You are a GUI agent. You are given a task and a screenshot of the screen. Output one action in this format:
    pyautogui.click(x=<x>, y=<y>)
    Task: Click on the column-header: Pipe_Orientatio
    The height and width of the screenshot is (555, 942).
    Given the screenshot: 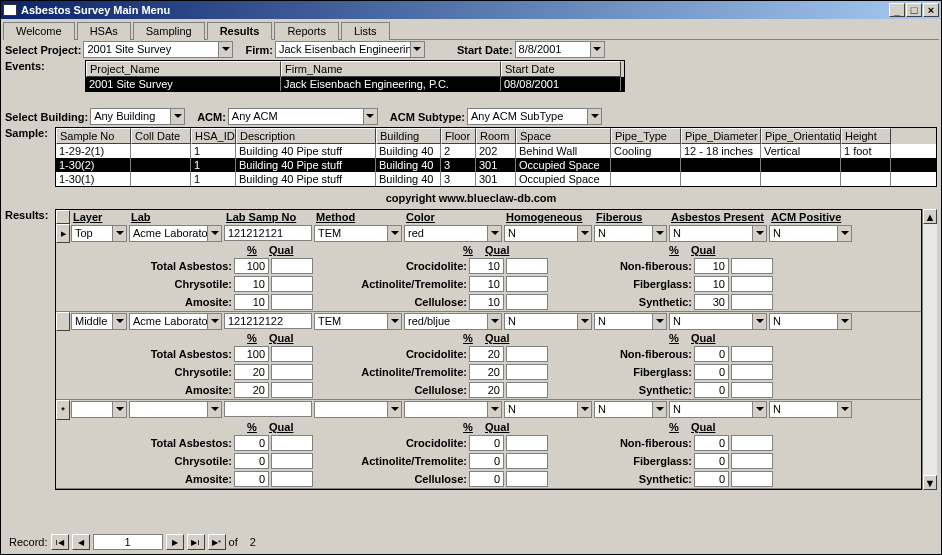 What is the action you would take?
    pyautogui.click(x=801, y=136)
    